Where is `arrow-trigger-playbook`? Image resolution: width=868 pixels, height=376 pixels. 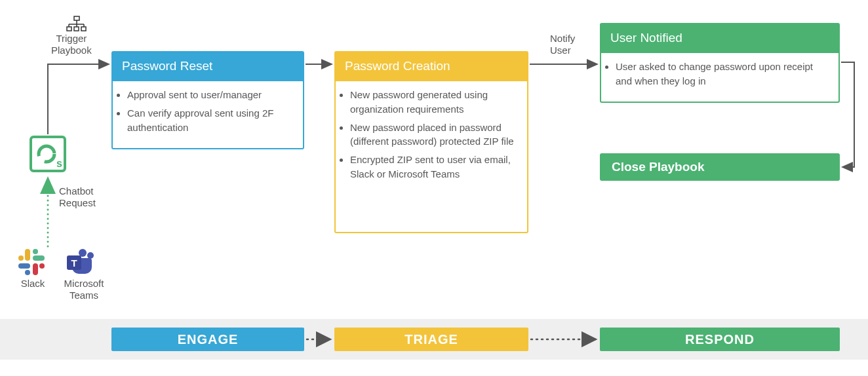 arrow-trigger-playbook is located at coordinates (79, 100).